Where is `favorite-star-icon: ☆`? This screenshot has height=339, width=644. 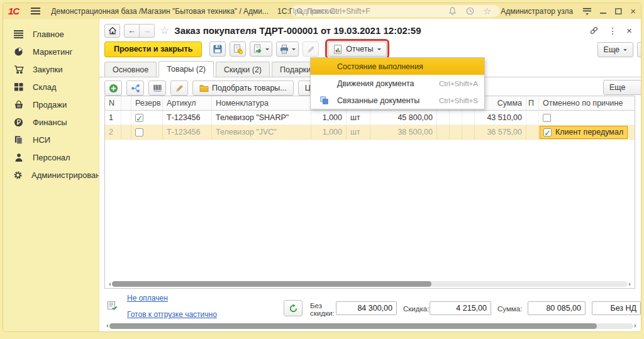
favorite-star-icon: ☆ is located at coordinates (165, 30).